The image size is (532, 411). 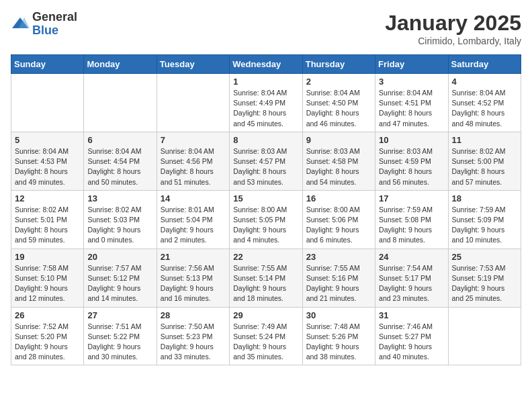 I want to click on day-cell-9: 9Sunrise: 8:03 AM Sunset: 4:58 PM Daylig…, so click(x=339, y=161).